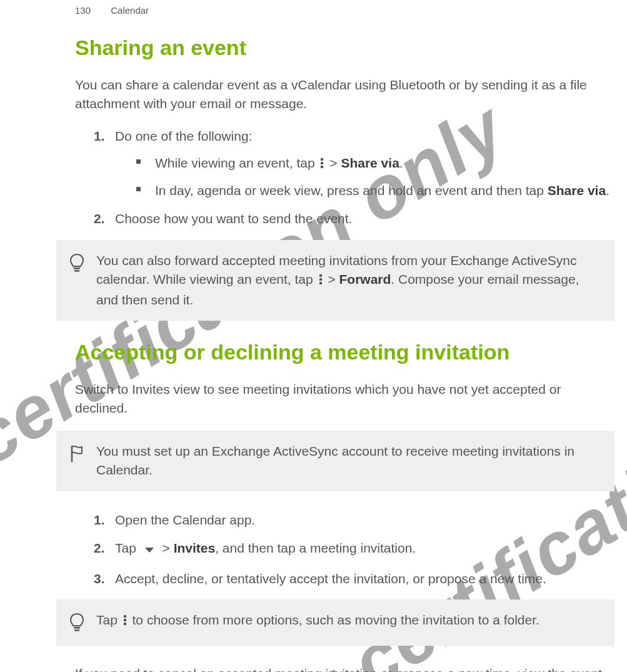  Describe the element at coordinates (354, 579) in the screenshot. I see `step-item: Accept, decline, or tentatively accept t…` at that location.